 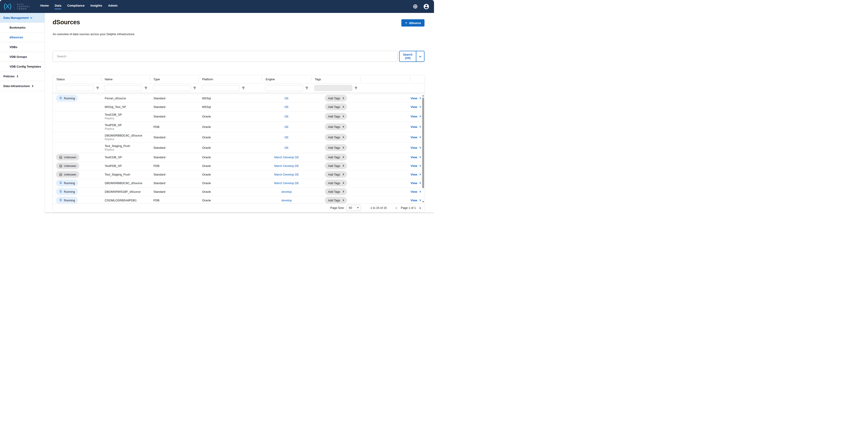 What do you see at coordinates (172, 88) in the screenshot?
I see `filter-input-type` at bounding box center [172, 88].